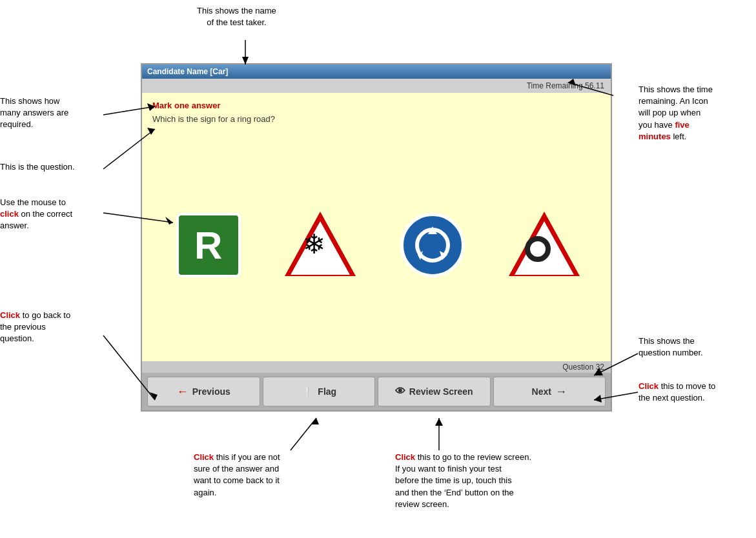 This screenshot has height=538, width=756. What do you see at coordinates (319, 392) in the screenshot?
I see `flag-button: ❕ Flag` at bounding box center [319, 392].